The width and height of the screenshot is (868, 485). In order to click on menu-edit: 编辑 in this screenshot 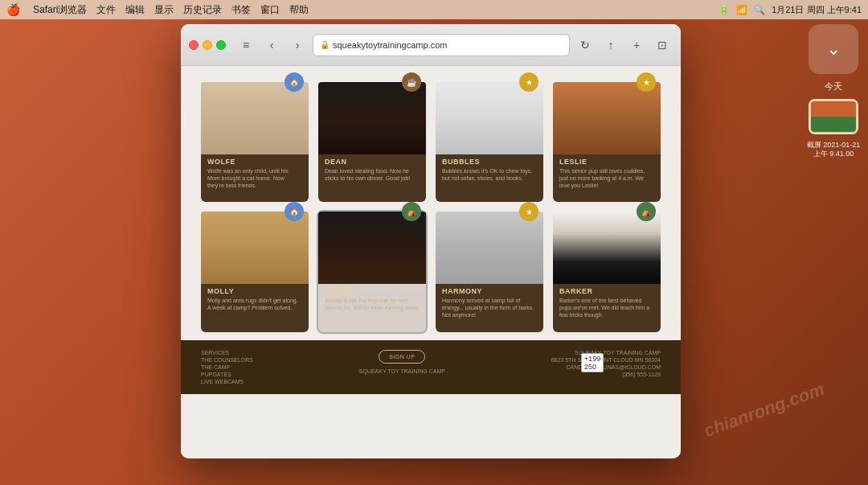, I will do `click(135, 10)`.